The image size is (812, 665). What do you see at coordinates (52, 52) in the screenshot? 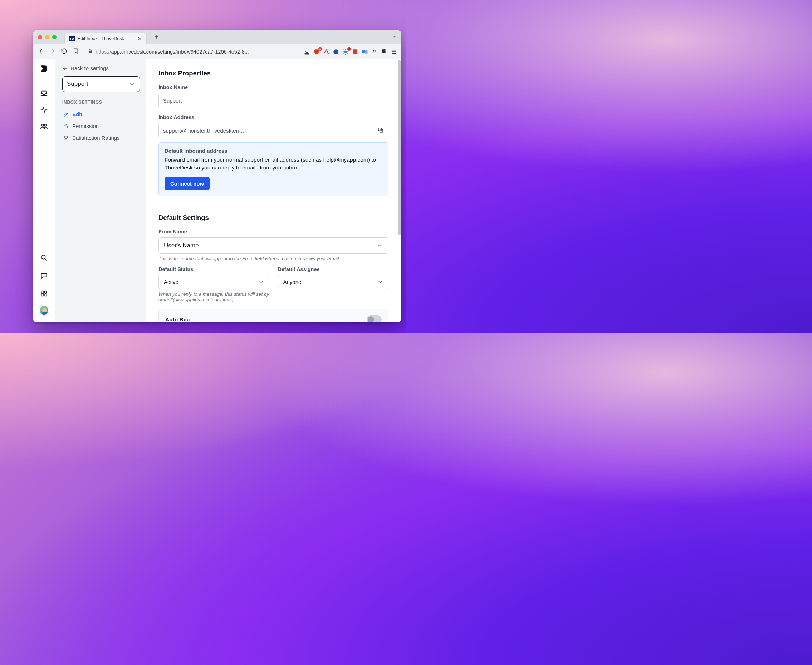
I see `forward-button` at bounding box center [52, 52].